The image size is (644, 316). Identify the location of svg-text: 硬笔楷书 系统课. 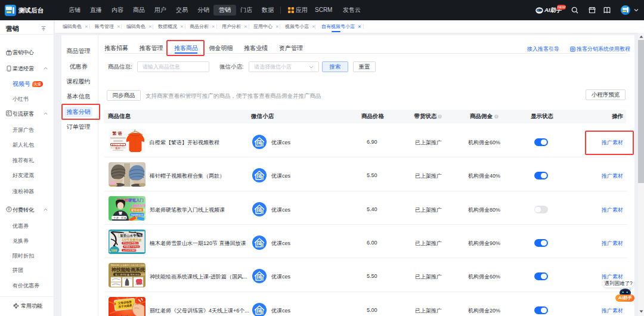
(138, 210).